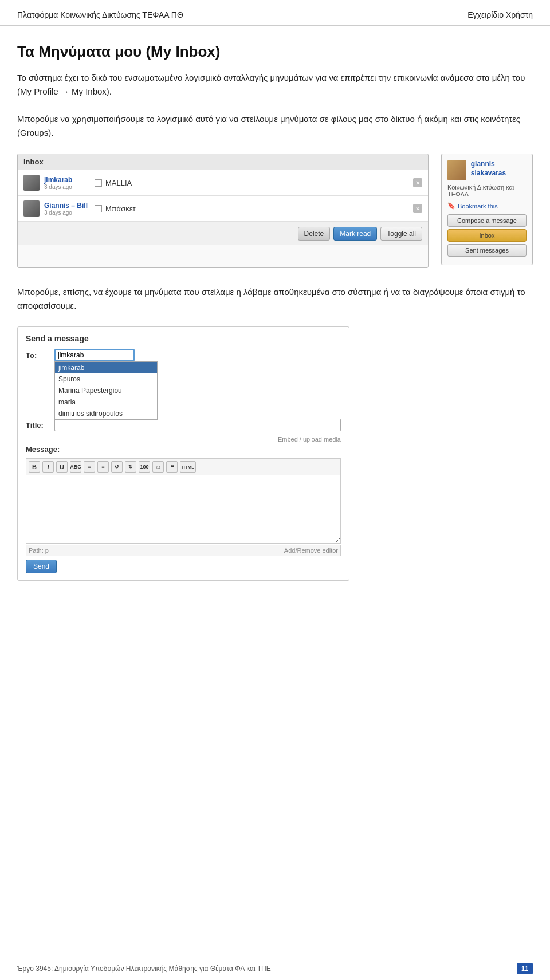 This screenshot has width=550, height=980. What do you see at coordinates (106, 402) in the screenshot?
I see `dropdown-item: maria` at bounding box center [106, 402].